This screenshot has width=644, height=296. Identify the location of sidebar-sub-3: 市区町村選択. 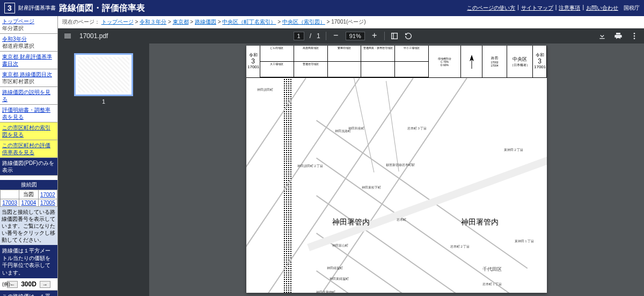
(29, 82).